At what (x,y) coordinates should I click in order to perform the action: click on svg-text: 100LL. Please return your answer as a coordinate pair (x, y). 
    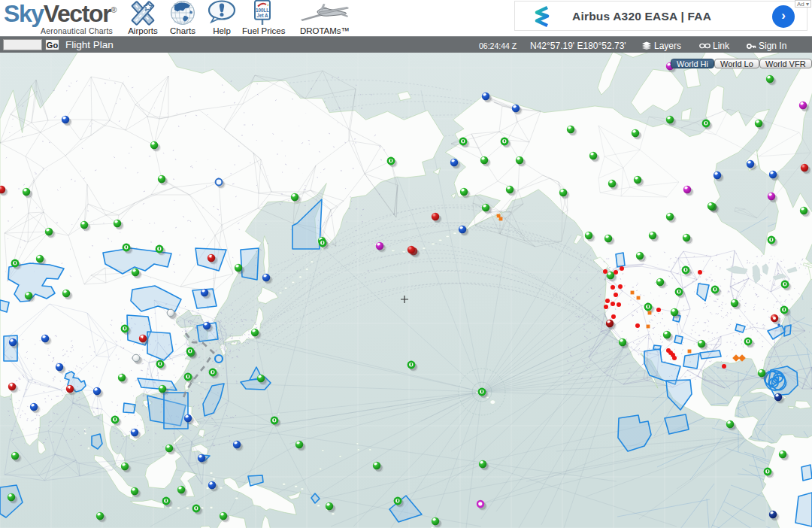
    Looking at the image, I should click on (262, 11).